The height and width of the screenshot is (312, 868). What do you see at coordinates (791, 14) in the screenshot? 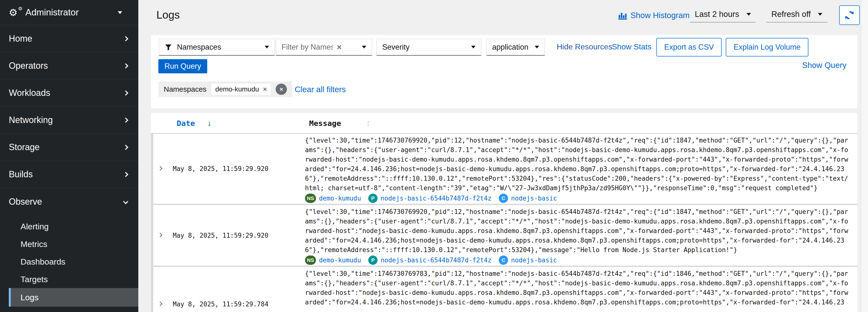
I see `refresh-interval-value: Refresh off` at bounding box center [791, 14].